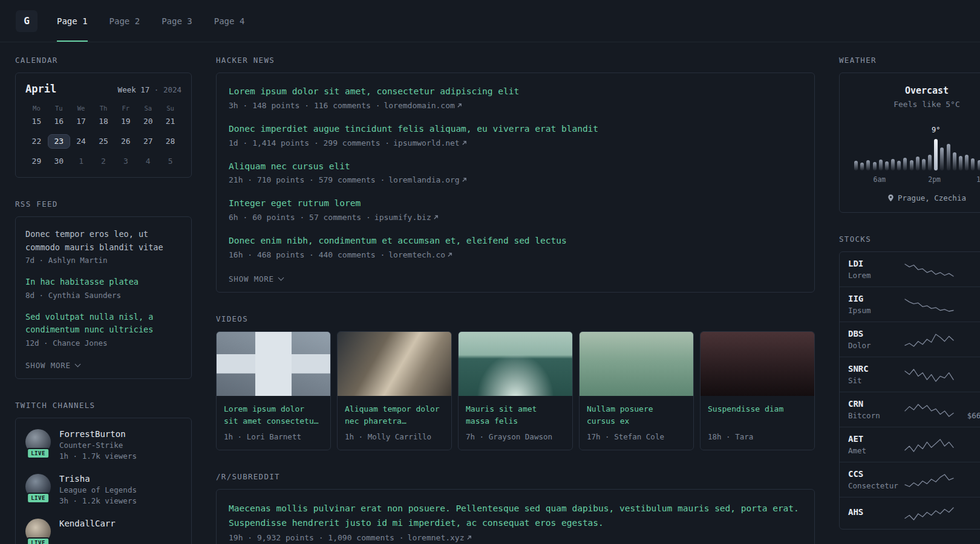 This screenshot has width=980, height=544. I want to click on channel-name: ForrestBurton, so click(98, 434).